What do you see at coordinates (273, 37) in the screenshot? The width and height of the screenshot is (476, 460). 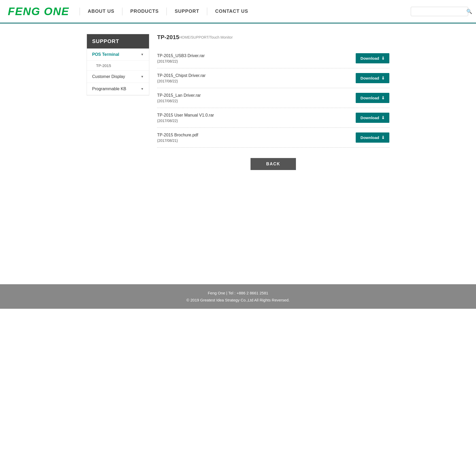 I see `content-header: TP-2015 HOME / SUPPORT / Touch Monitor` at bounding box center [273, 37].